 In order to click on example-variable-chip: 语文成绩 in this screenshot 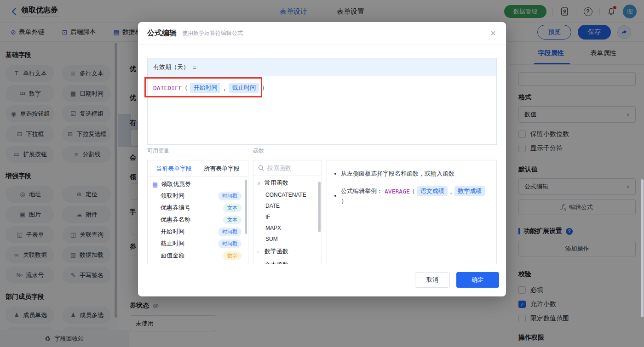, I will do `click(432, 191)`.